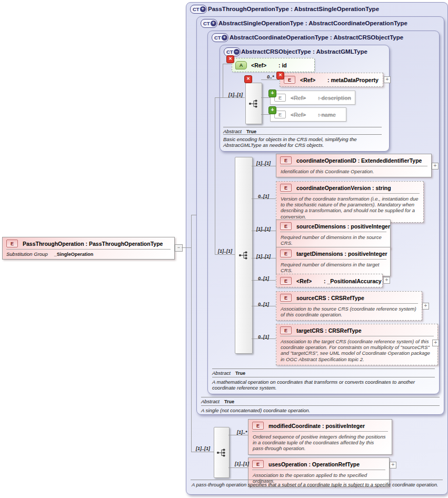 This screenshot has width=448, height=498. I want to click on element-name: coordinateOperationVersion, so click(334, 188).